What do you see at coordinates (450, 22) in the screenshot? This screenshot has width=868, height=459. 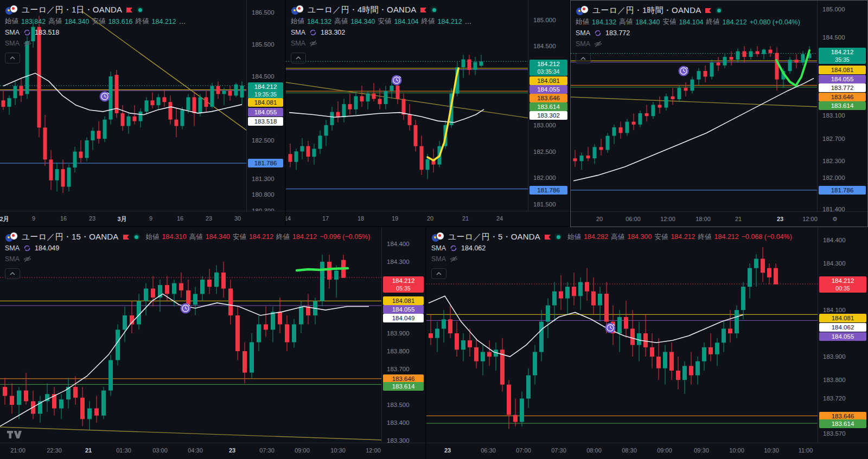 I see `close-value: 184.212` at bounding box center [450, 22].